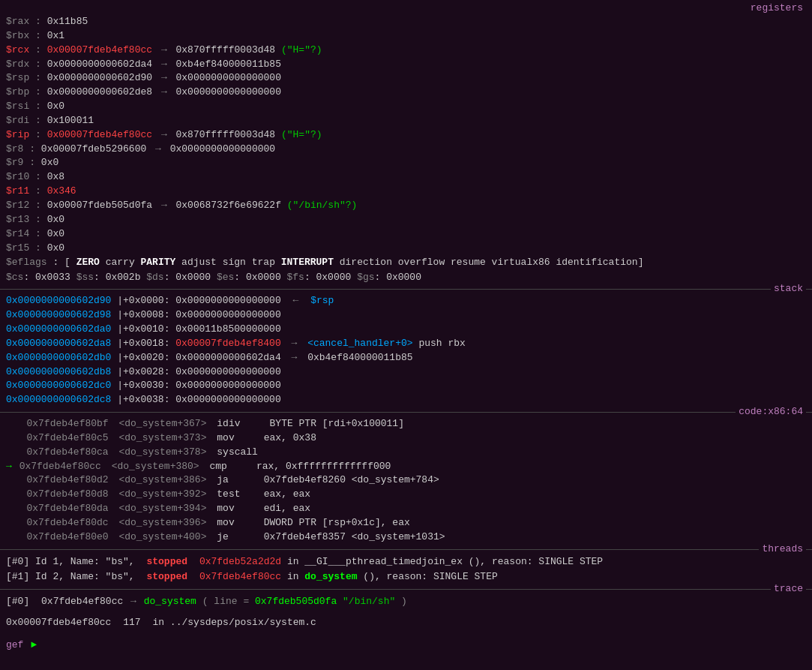  What do you see at coordinates (15, 645) in the screenshot?
I see `prompt-label: gef` at bounding box center [15, 645].